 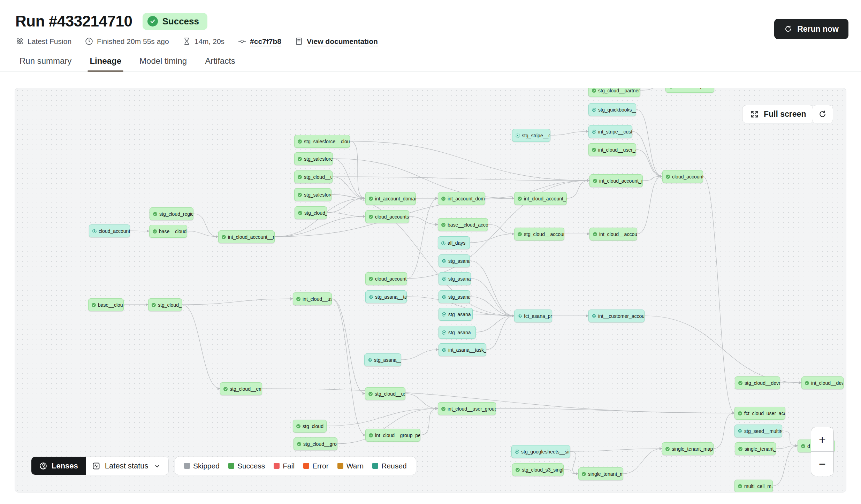 What do you see at coordinates (462, 199) in the screenshot?
I see `graph-node: int_account_dom…` at bounding box center [462, 199].